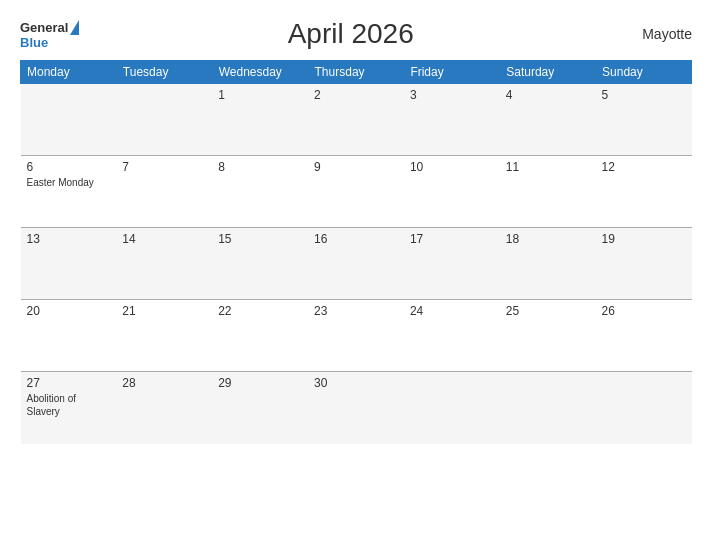 Image resolution: width=712 pixels, height=550 pixels. What do you see at coordinates (69, 383) in the screenshot?
I see `day-number: 27` at bounding box center [69, 383].